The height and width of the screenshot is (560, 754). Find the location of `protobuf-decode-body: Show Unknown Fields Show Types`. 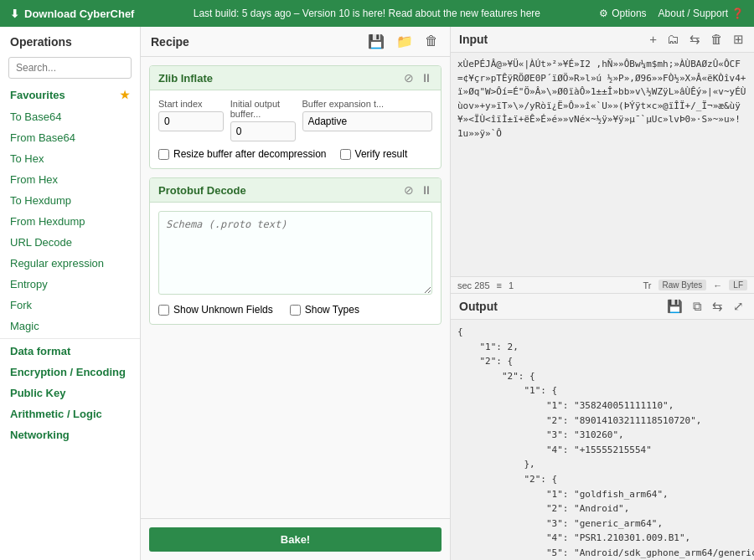

protobuf-decode-body: Show Unknown Fields Show Types is located at coordinates (295, 263).